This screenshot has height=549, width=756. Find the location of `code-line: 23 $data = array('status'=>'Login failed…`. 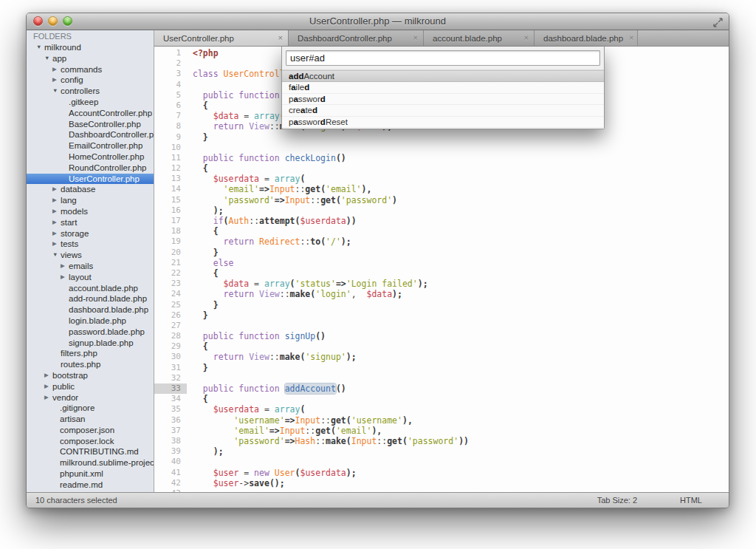

code-line: 23 $data = array('status'=>'Login failed… is located at coordinates (441, 284).